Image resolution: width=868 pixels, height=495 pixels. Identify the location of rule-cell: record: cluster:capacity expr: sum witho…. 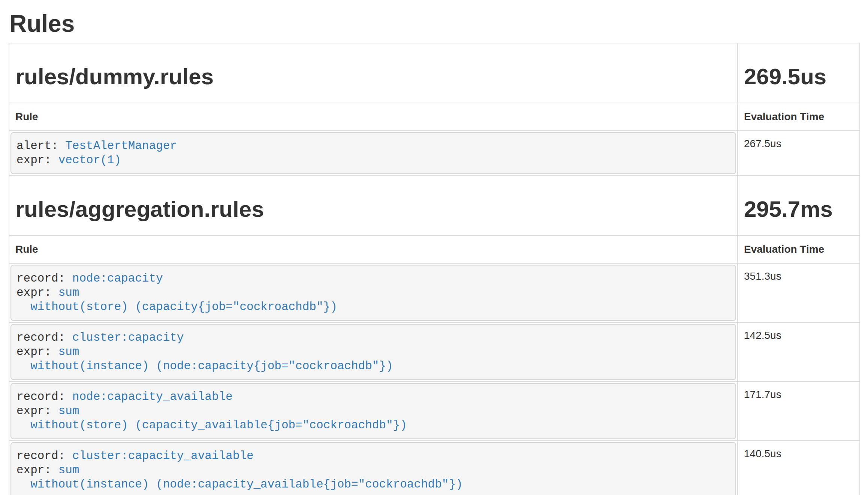
(373, 352).